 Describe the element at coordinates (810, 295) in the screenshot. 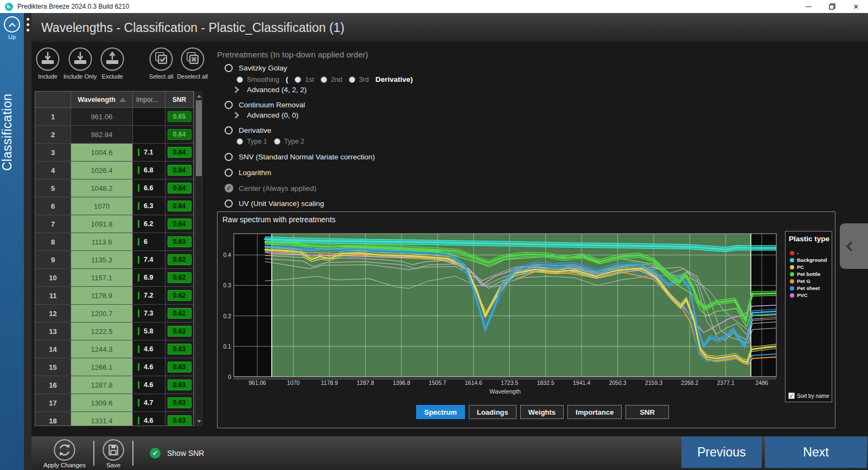

I see `legend-item: PVC` at that location.